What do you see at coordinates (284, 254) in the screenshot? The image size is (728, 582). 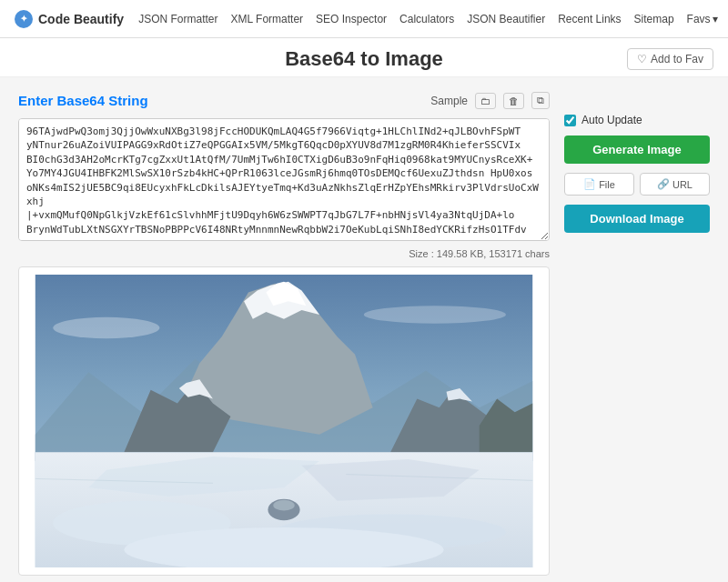 I see `size-info: Size : 149.58 KB, 153171 chars` at bounding box center [284, 254].